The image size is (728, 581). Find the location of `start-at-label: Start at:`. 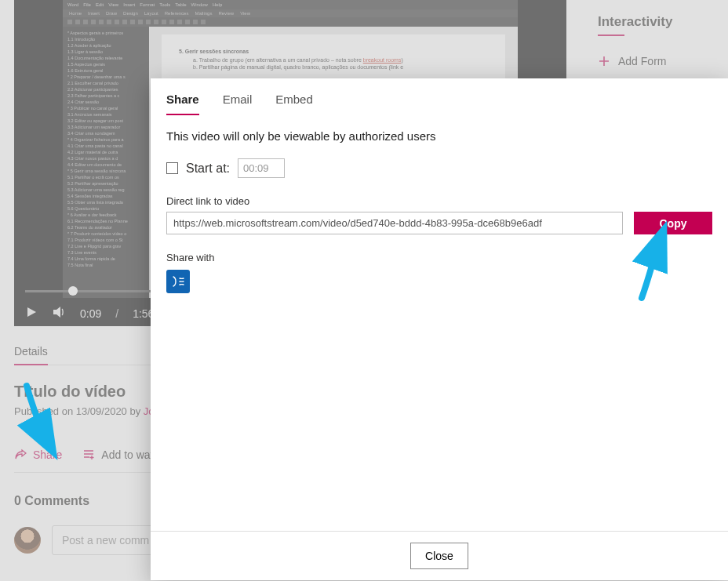

start-at-label: Start at: is located at coordinates (208, 169).